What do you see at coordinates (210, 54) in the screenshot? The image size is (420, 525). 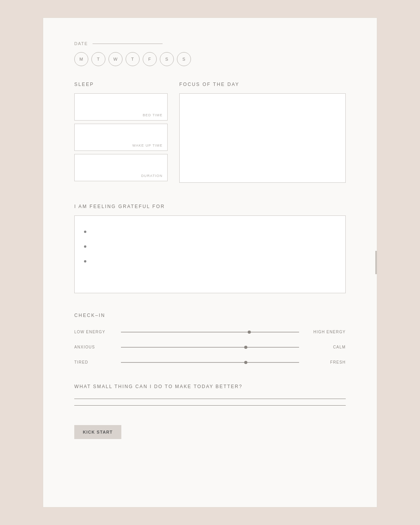 I see `date-section: DATE MTWTFSS` at bounding box center [210, 54].